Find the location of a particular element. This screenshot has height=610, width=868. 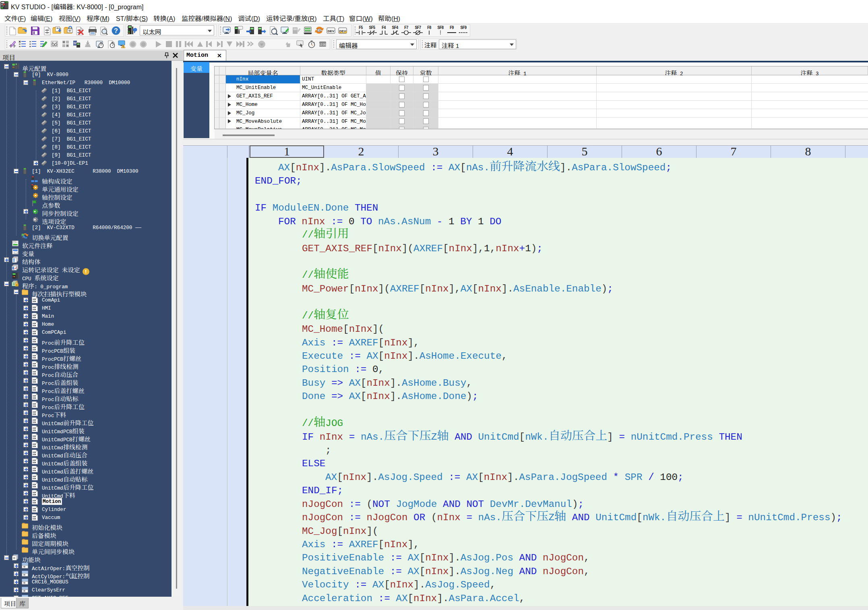

svg-text: M is located at coordinates (75, 43).